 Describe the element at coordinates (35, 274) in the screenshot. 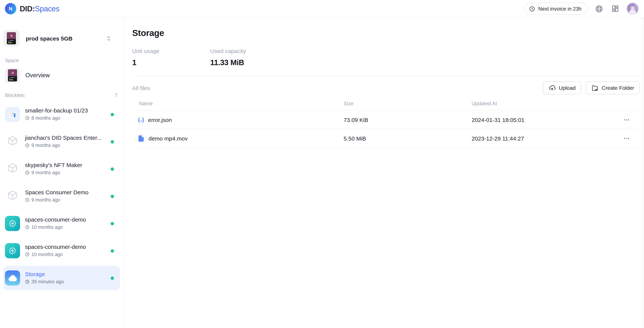

I see `blocklet-name: Storage` at that location.